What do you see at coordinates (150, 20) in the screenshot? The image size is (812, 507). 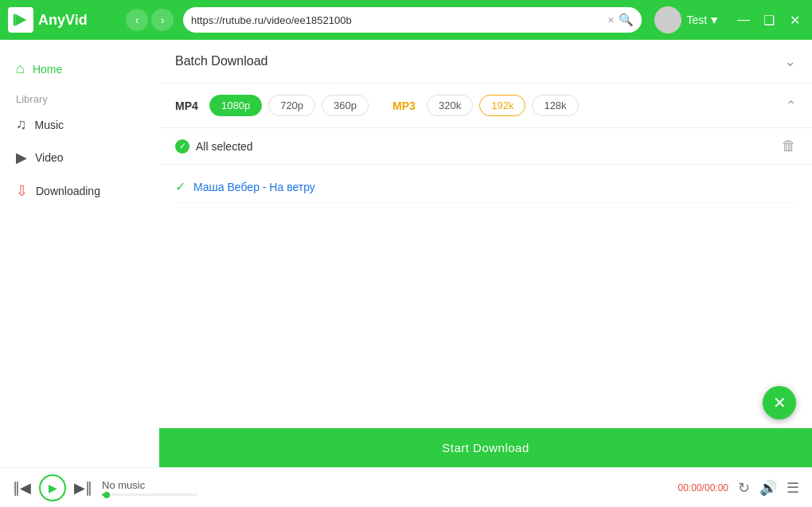 I see `nav-arrows: ‹ ›` at bounding box center [150, 20].